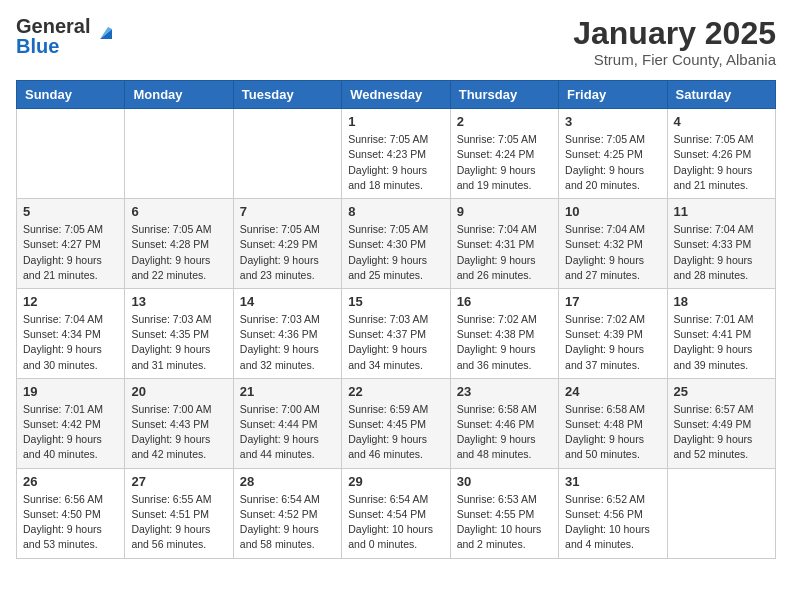 This screenshot has width=792, height=612. What do you see at coordinates (71, 244) in the screenshot?
I see `calendar-day-cell: 5Sunrise: 7:05 AM Sunset: 4:27 PM Daylig…` at bounding box center [71, 244].